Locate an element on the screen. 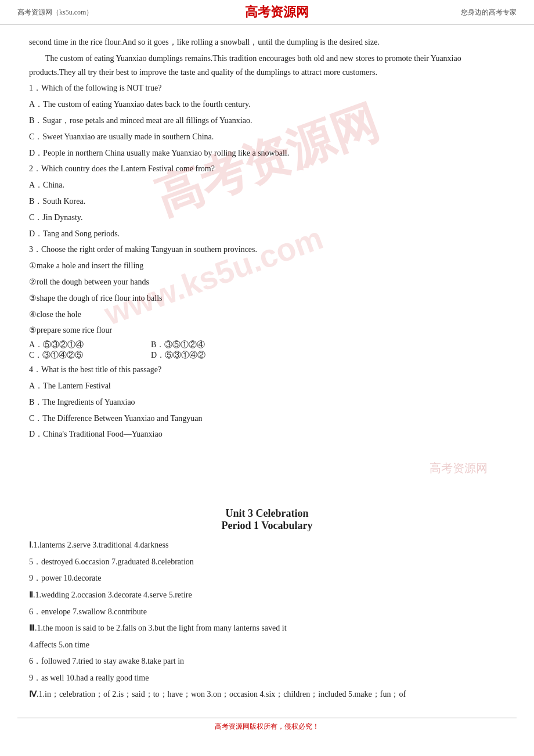  vocab-section1: Ⅰ.1.lanterns 2.serve 3.traditional 4.dar… is located at coordinates (267, 546).